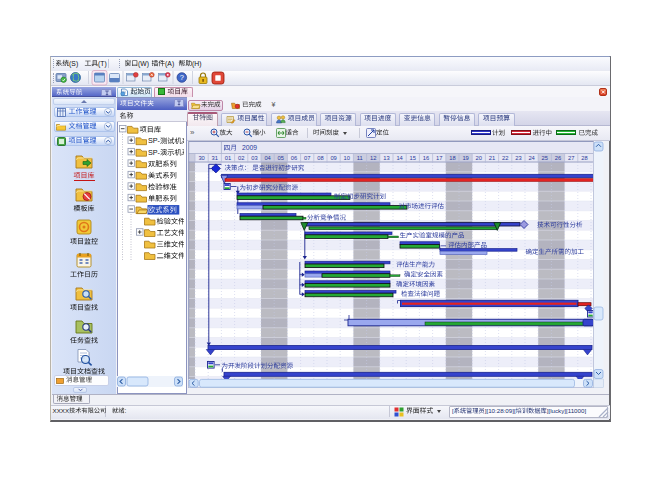 This screenshot has width=660, height=477. I want to click on svg-text: 18, so click(452, 158).